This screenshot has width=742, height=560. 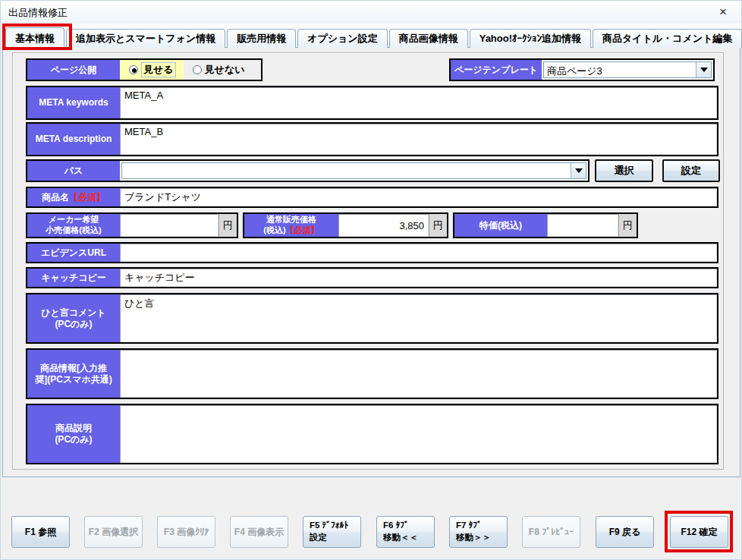 What do you see at coordinates (384, 225) in the screenshot?
I see `normal-price-input` at bounding box center [384, 225].